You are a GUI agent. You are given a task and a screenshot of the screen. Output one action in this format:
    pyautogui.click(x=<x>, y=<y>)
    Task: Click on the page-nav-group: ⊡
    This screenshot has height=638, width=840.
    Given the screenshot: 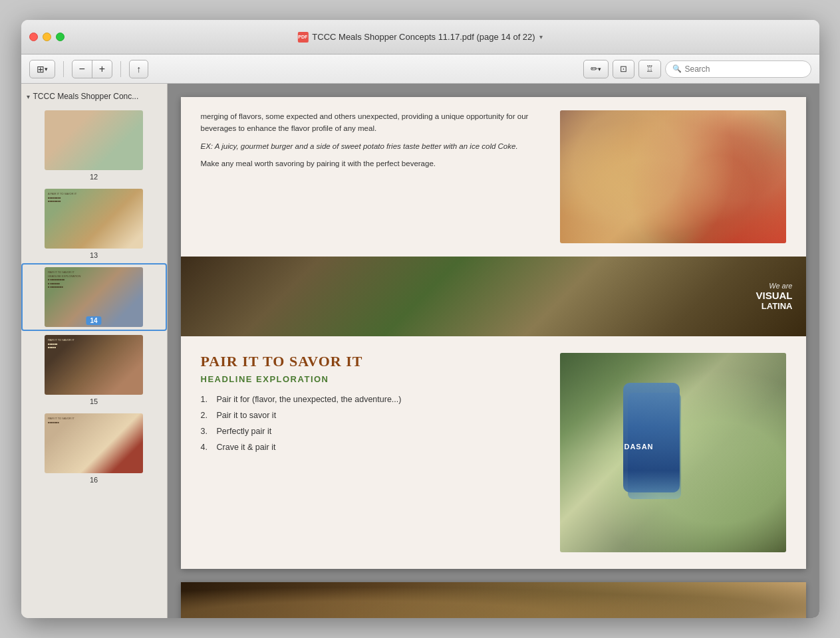 What is the action you would take?
    pyautogui.click(x=624, y=69)
    